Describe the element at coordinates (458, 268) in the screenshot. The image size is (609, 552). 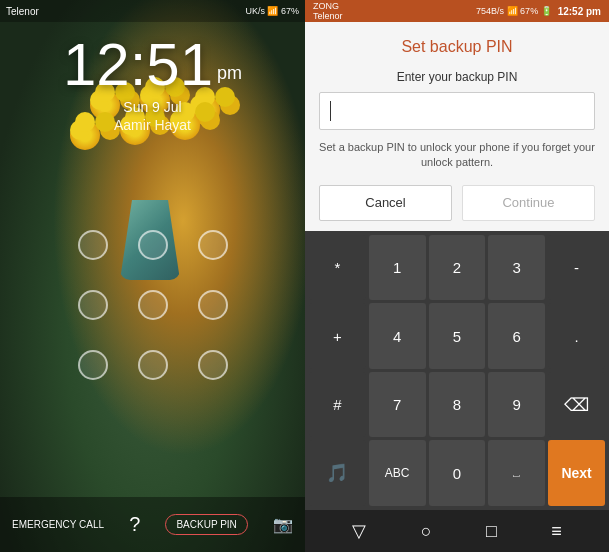
I see `key-2: 2` at that location.